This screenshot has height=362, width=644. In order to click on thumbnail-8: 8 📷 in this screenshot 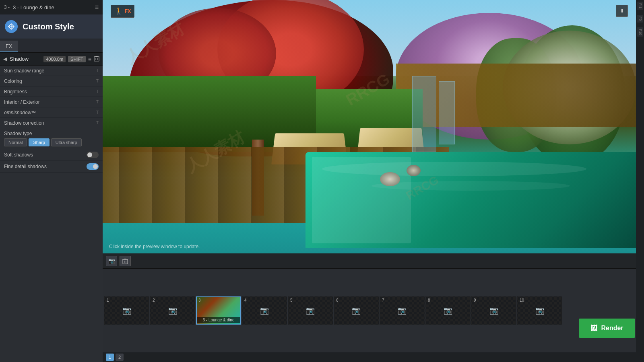, I will do `click(448, 311)`.